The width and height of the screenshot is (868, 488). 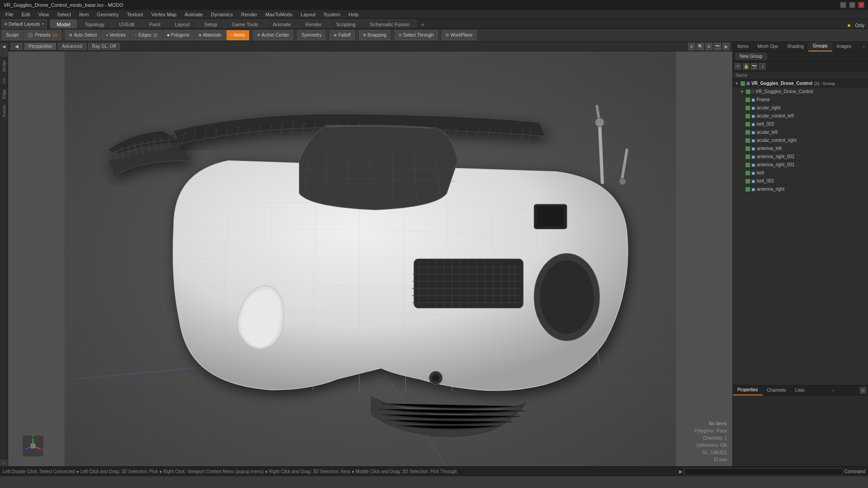 I want to click on tab-schematic-fusion: Schematic Fusion, so click(x=390, y=24).